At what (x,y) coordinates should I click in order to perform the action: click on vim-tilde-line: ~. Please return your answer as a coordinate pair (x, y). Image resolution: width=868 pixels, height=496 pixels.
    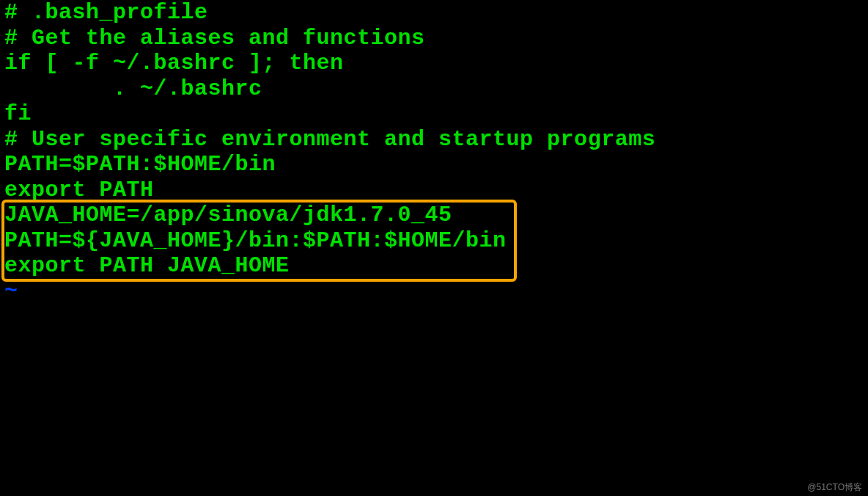
    Looking at the image, I should click on (434, 292).